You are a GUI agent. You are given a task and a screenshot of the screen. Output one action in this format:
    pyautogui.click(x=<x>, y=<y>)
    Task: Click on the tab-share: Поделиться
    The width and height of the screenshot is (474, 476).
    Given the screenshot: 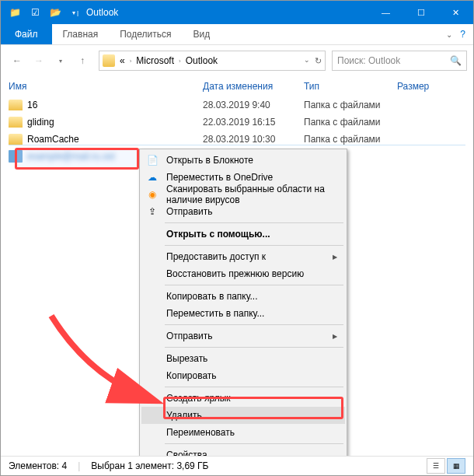 What is the action you would take?
    pyautogui.click(x=145, y=34)
    